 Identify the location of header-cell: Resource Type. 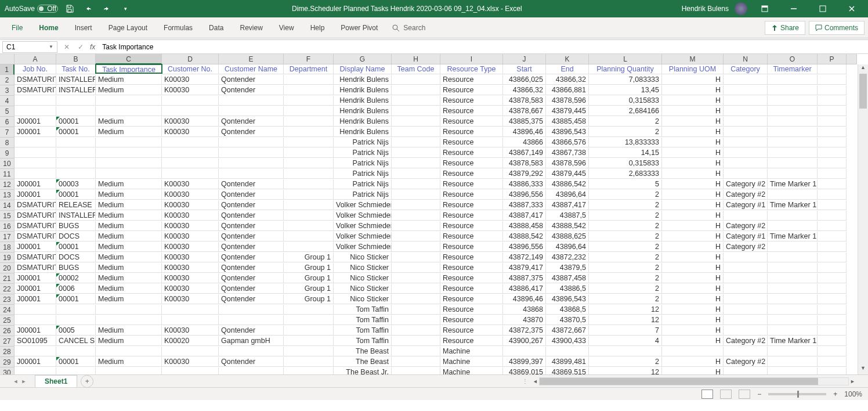
(472, 70).